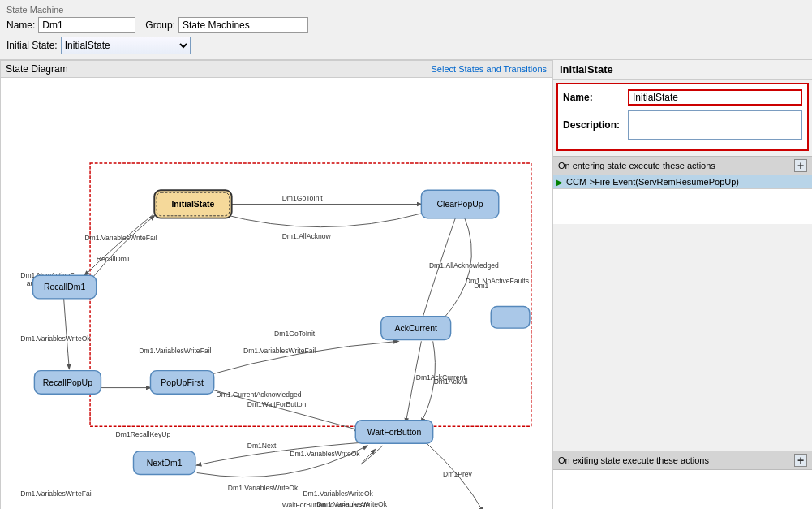 The height and width of the screenshot is (509, 812). What do you see at coordinates (715, 97) in the screenshot?
I see `state-name-input` at bounding box center [715, 97].